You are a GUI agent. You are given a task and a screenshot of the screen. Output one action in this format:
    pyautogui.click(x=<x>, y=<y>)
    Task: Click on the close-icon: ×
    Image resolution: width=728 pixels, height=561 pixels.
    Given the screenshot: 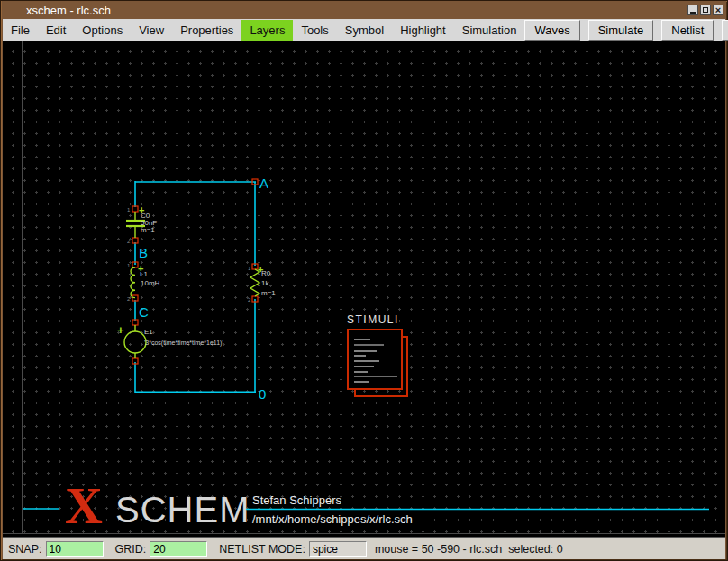 What is the action you would take?
    pyautogui.click(x=718, y=10)
    